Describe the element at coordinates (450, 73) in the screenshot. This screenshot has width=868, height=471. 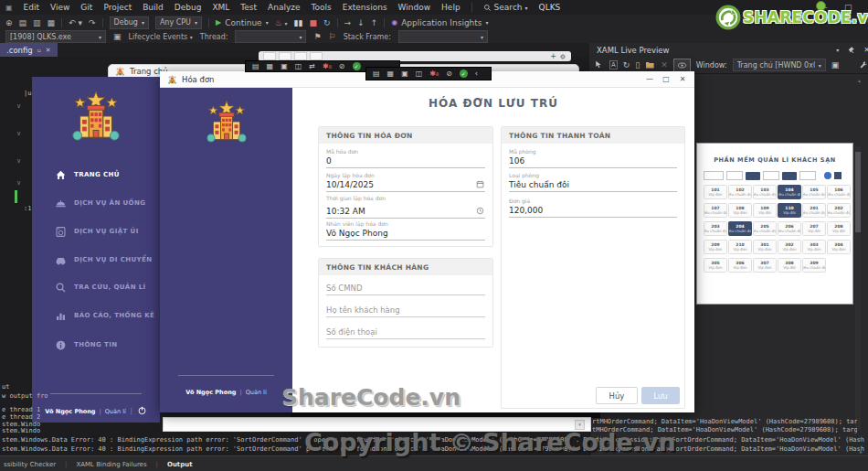
I see `disable-icon: ⊘` at that location.